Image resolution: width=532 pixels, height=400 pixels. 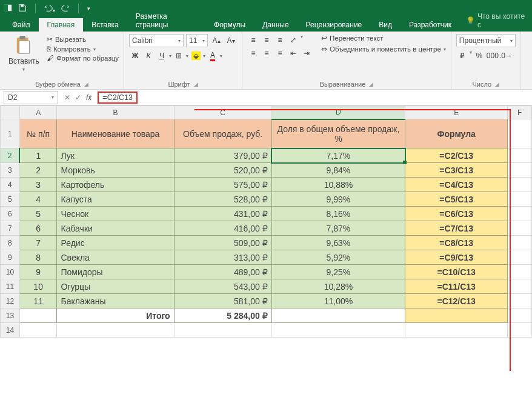 I want to click on cell: Помидоры, so click(x=115, y=272).